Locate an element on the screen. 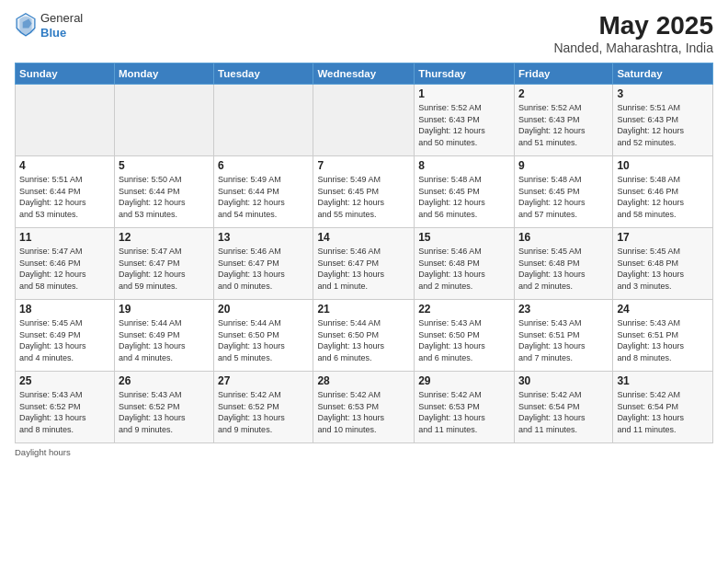  cell-1-0: 4Sunrise: 5:51 AM Sunset: 6:44 PM Daylig… is located at coordinates (65, 192).